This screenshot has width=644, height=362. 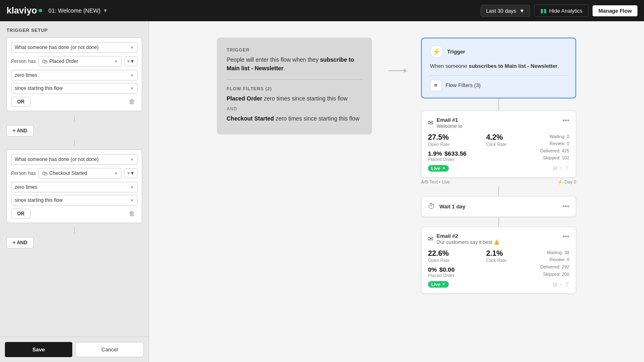 What do you see at coordinates (513, 66) in the screenshot?
I see `trigger-active-bold: subscribes to Main list - Newsletter` at bounding box center [513, 66].